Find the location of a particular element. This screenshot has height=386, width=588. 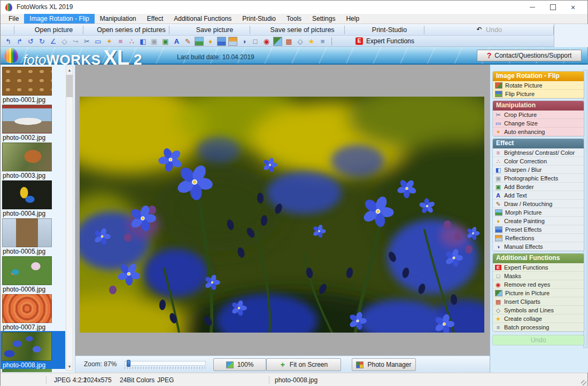

functions-sidebar: Image Rotation - Flip Rotate Picture Fli… is located at coordinates (539, 219).